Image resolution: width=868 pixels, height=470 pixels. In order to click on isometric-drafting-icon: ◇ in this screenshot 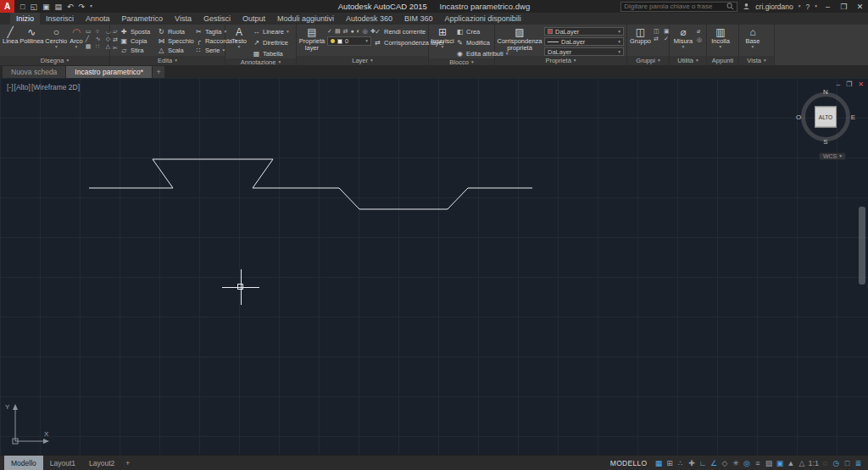, I will do `click(724, 463)`.